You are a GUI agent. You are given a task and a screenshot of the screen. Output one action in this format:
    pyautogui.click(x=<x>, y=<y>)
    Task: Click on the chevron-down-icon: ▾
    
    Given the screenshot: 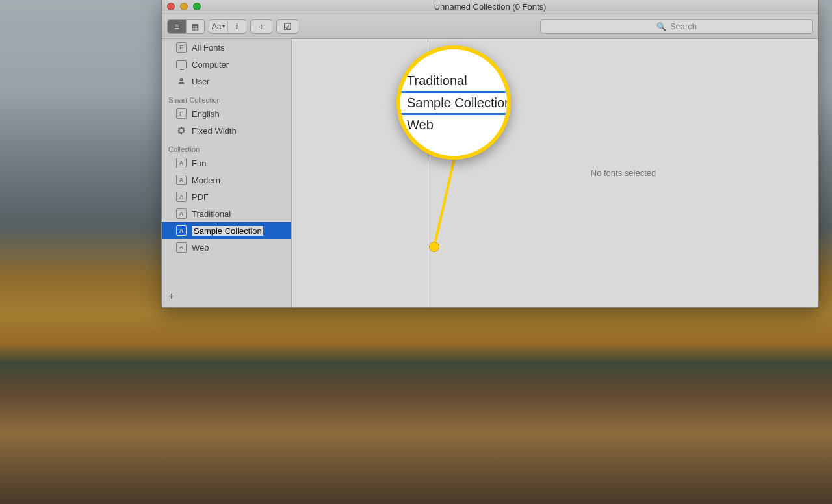 What is the action you would take?
    pyautogui.click(x=224, y=26)
    